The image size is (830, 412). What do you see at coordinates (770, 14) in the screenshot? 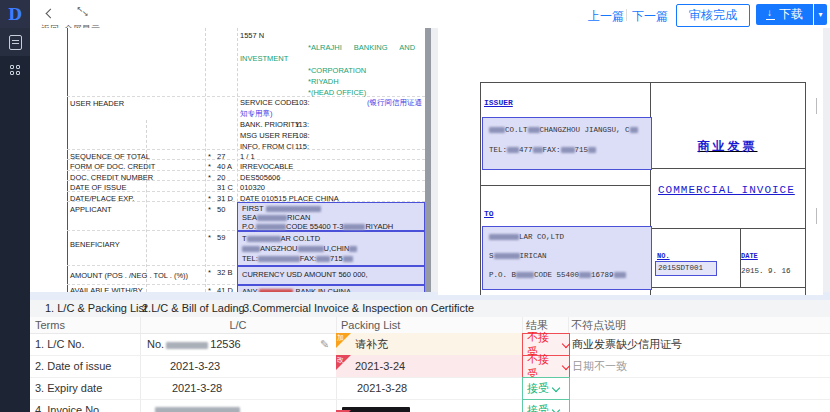
I see `download-icon` at bounding box center [770, 14].